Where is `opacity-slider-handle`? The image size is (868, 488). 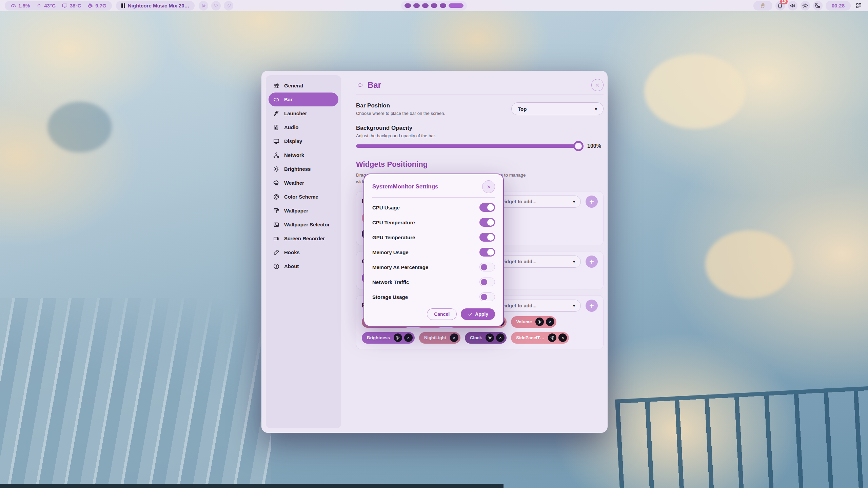 opacity-slider-handle is located at coordinates (578, 146).